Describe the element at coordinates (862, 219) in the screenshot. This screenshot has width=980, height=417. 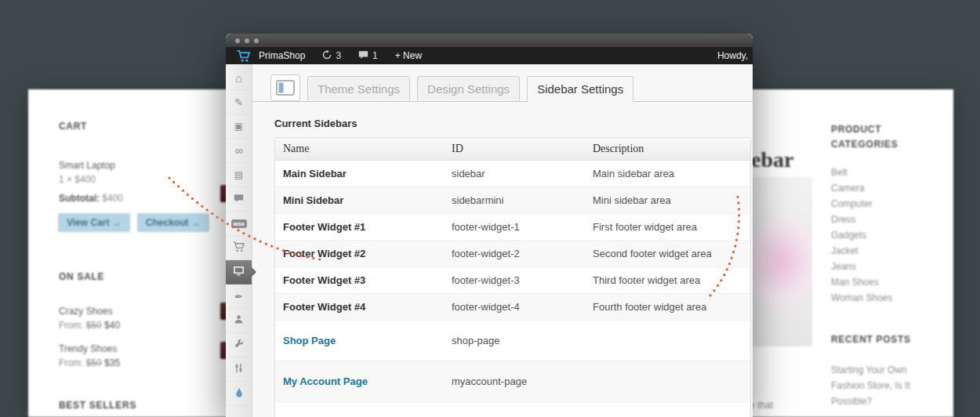
I see `category-item: Dress` at that location.